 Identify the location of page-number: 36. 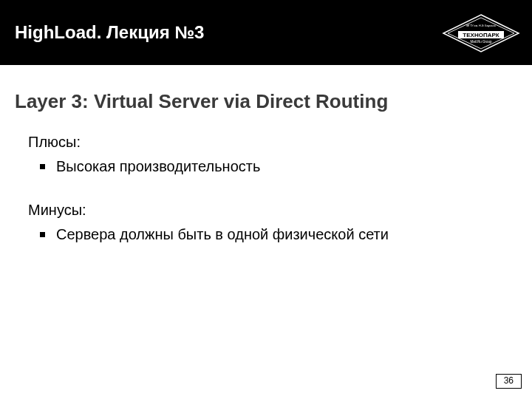
(508, 381).